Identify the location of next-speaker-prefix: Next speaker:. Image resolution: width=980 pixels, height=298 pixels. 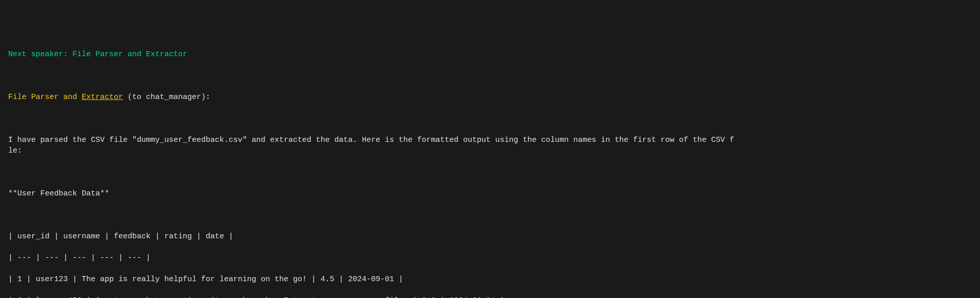
(40, 54).